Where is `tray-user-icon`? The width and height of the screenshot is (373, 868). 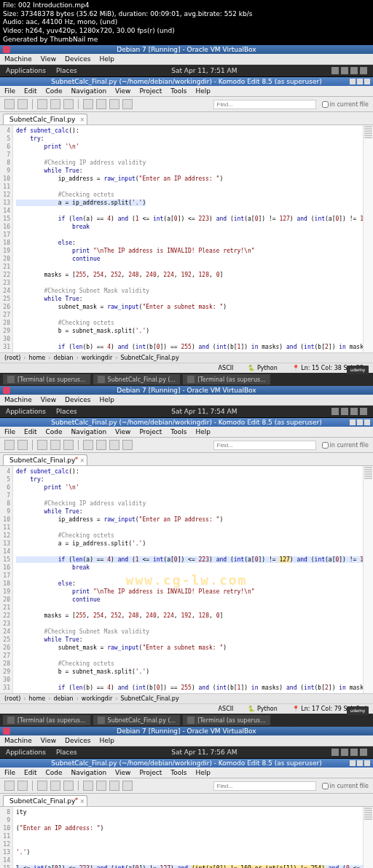 tray-user-icon is located at coordinates (364, 71).